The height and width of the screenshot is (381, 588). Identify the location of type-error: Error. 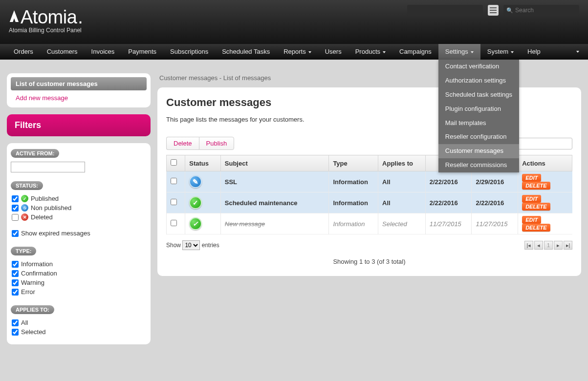
(79, 292).